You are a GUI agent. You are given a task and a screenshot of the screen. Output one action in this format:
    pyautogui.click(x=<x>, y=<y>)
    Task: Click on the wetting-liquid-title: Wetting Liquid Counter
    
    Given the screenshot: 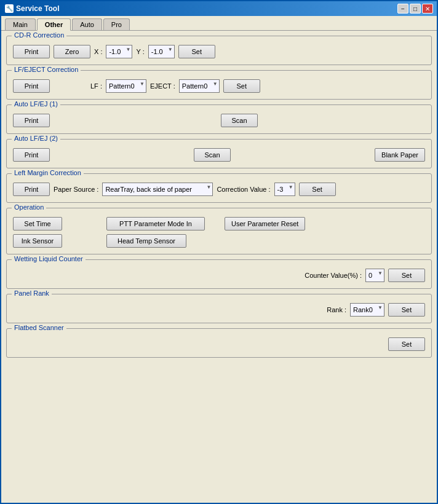 What is the action you would take?
    pyautogui.click(x=49, y=259)
    